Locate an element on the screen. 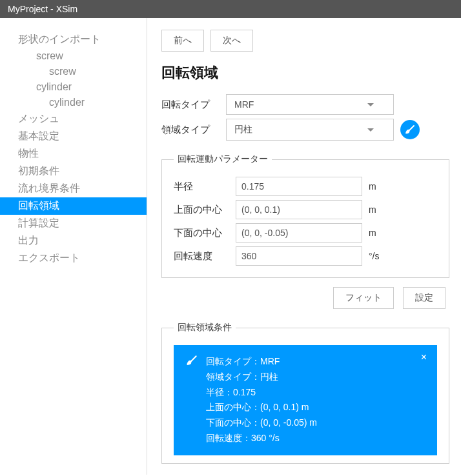  condition-line: 半径：0.175 is located at coordinates (261, 393).